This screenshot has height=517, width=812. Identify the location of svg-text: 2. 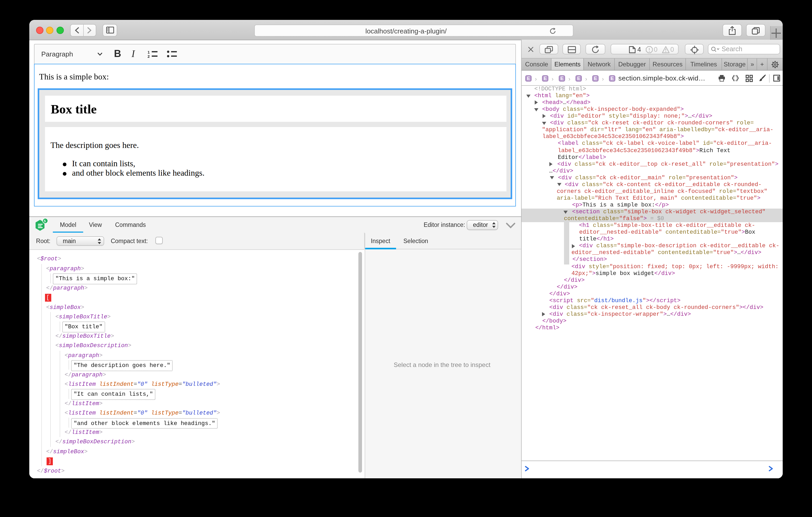
(149, 56).